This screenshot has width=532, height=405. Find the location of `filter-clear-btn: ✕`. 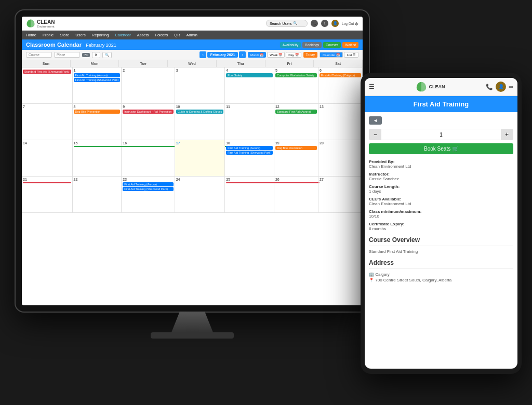

filter-clear-btn: ✕ is located at coordinates (96, 55).